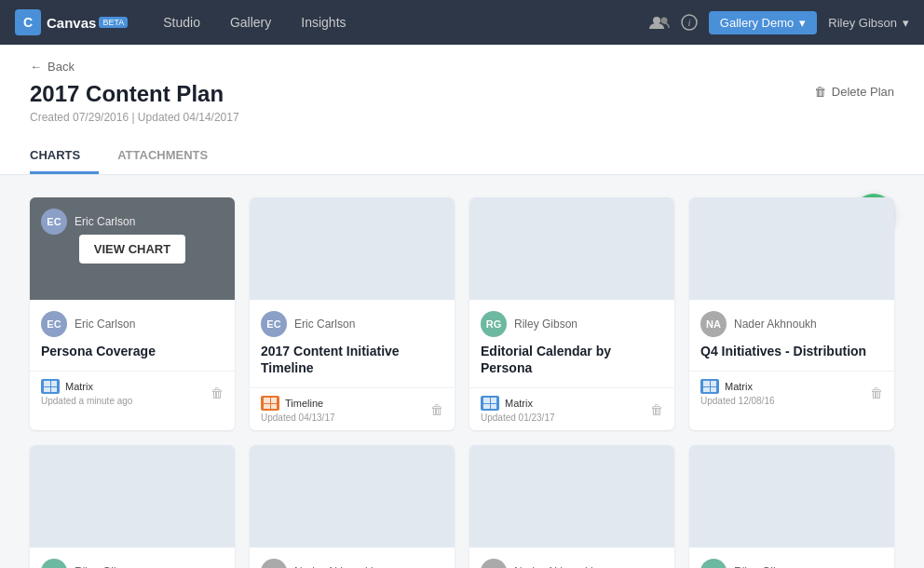  What do you see at coordinates (775, 324) in the screenshot?
I see `author-name: Nader Akhnoukh` at bounding box center [775, 324].